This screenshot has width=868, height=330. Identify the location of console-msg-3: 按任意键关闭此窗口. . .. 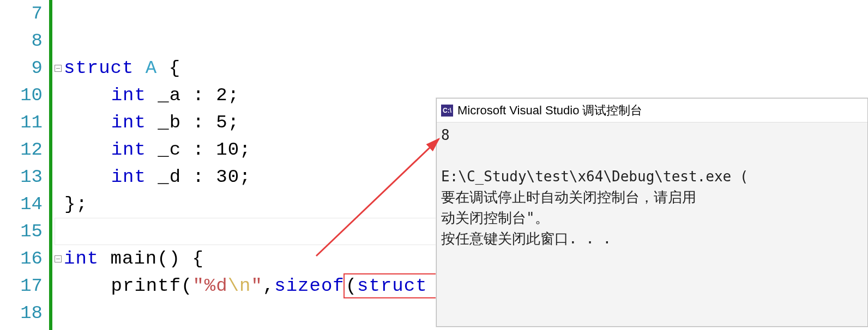
(526, 239).